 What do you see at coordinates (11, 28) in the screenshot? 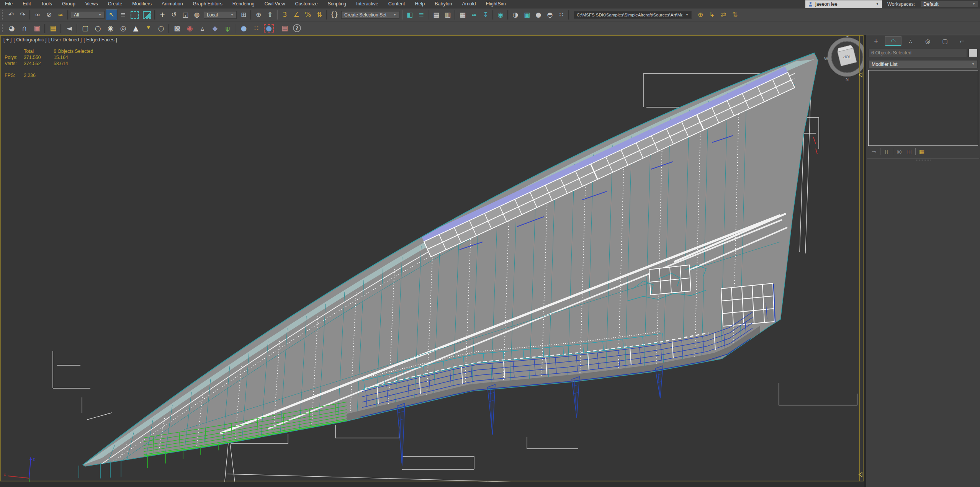
I see `render-teapot-icon: ◕` at bounding box center [11, 28].